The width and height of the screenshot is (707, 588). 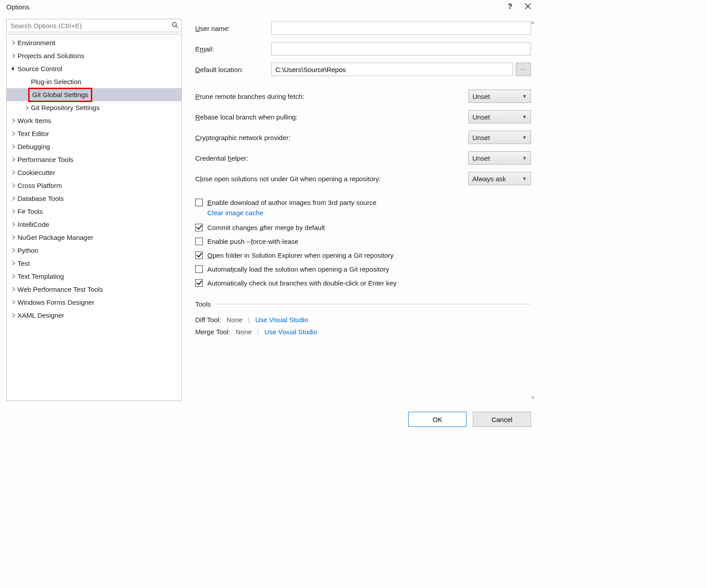 What do you see at coordinates (213, 332) in the screenshot?
I see `merge-tool-label: Merge Tool:` at bounding box center [213, 332].